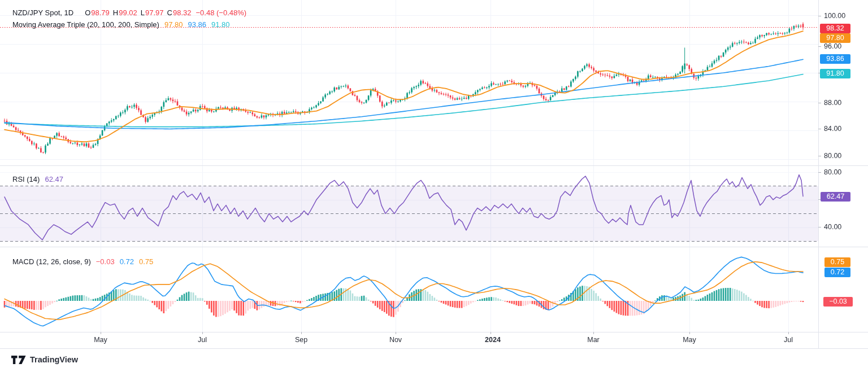 The image size is (868, 372). What do you see at coordinates (54, 180) in the screenshot?
I see `rsi-value: 62.47` at bounding box center [54, 180].